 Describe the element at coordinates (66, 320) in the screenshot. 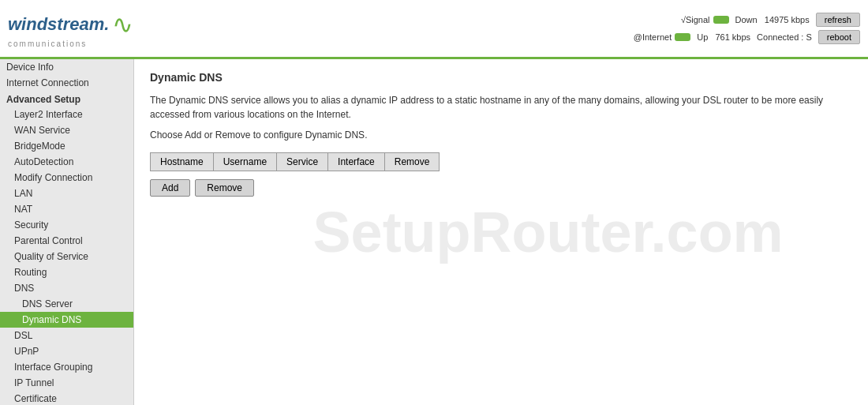

I see `sidebar-item-dynamic-dns: Dynamic DNS` at that location.